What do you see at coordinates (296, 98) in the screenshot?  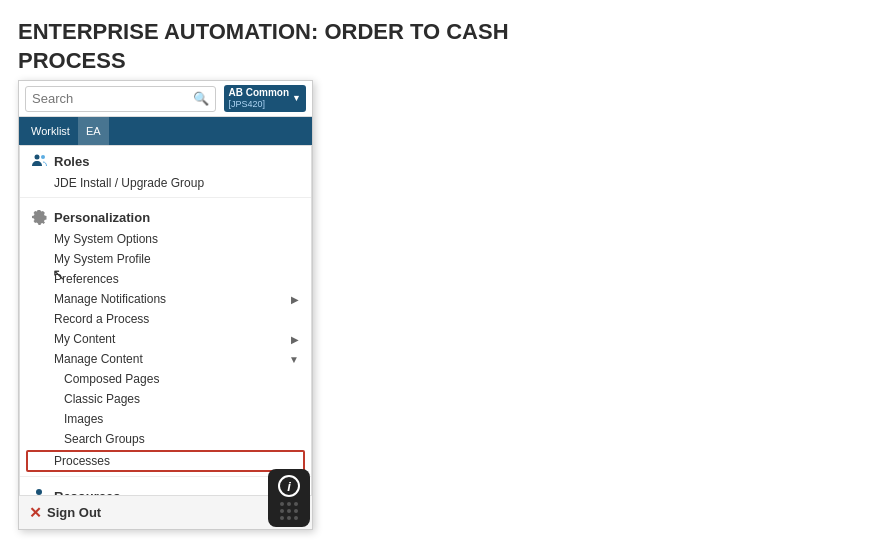 I see `user-dropdown-arrow: ▼` at bounding box center [296, 98].